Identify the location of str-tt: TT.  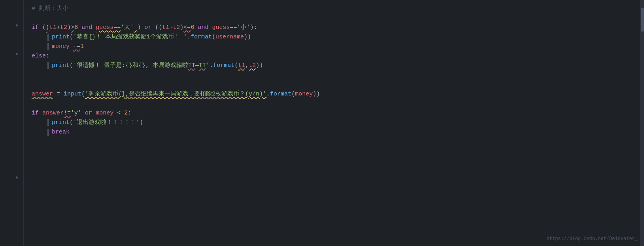
(192, 66).